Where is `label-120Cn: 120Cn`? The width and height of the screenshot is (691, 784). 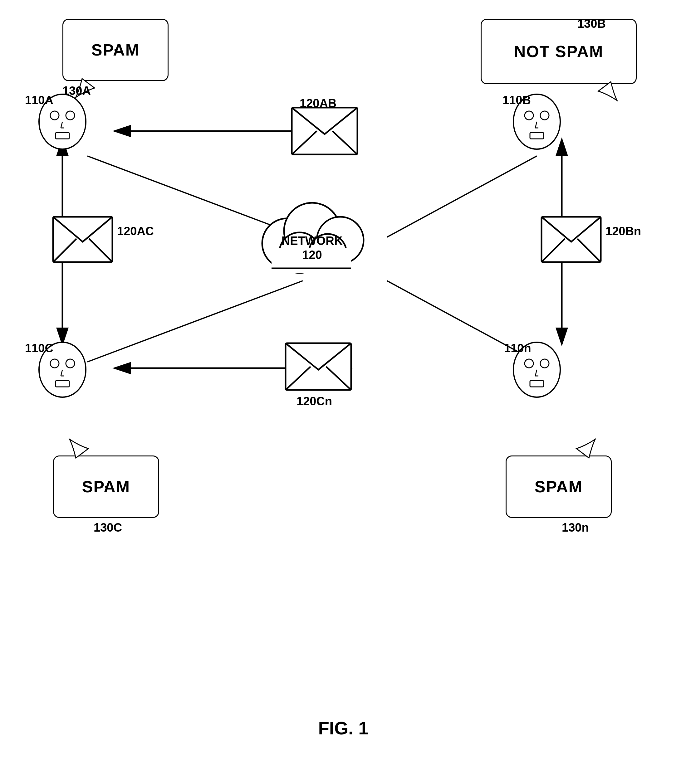
label-120Cn: 120Cn is located at coordinates (315, 401).